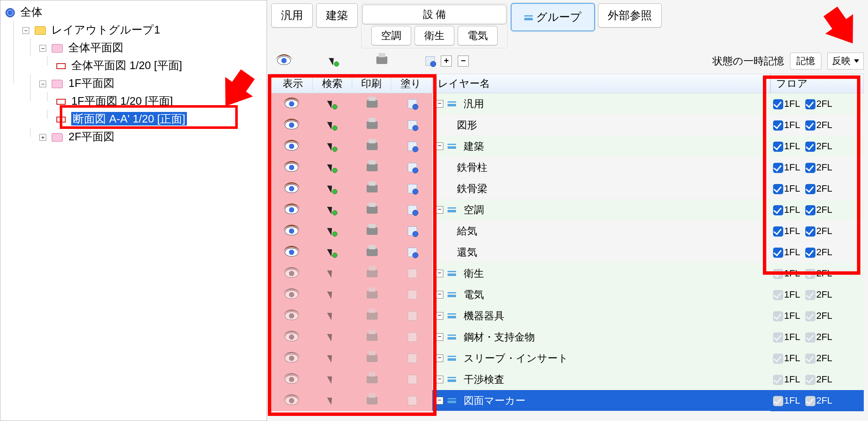 This screenshot has width=868, height=421. I want to click on eye-icon, so click(284, 61).